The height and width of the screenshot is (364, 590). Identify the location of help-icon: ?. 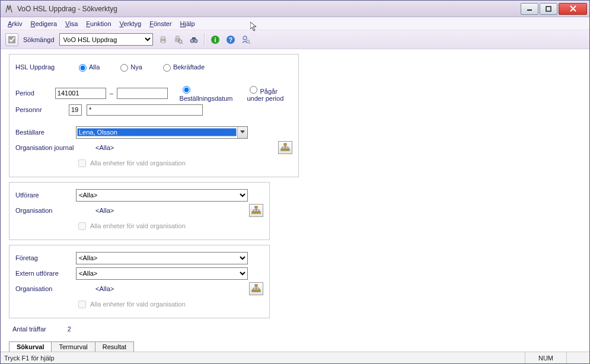
(231, 40).